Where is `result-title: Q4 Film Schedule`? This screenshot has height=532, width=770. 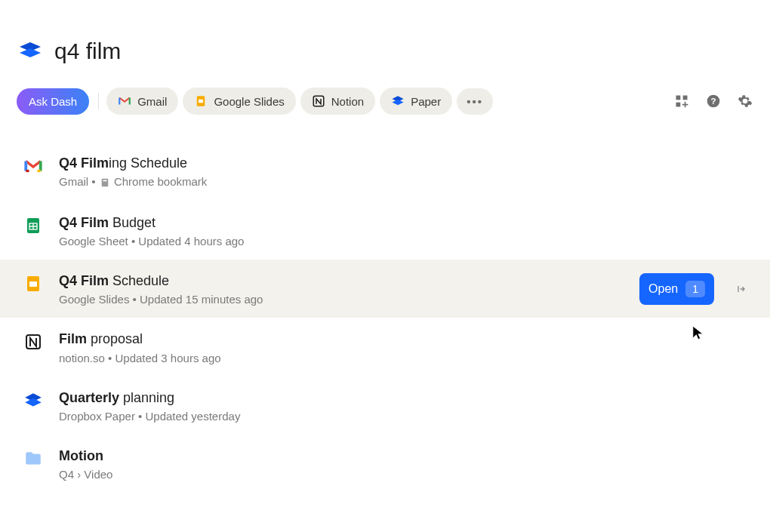
result-title: Q4 Film Schedule is located at coordinates (341, 281).